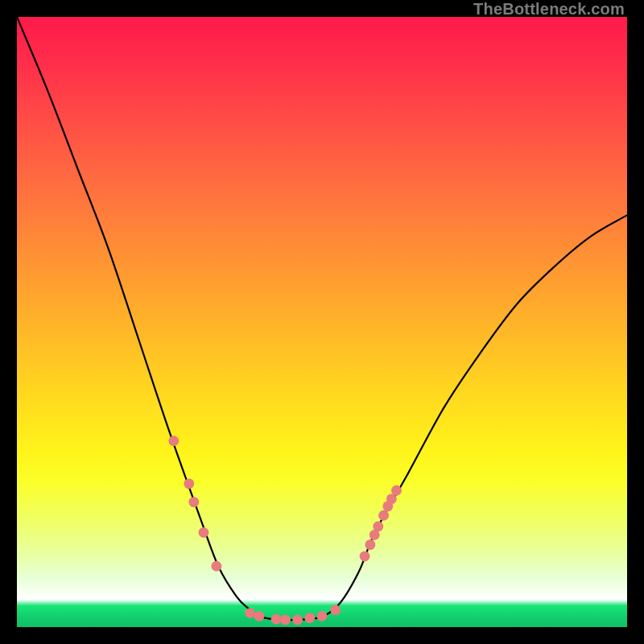 This screenshot has height=644, width=644. What do you see at coordinates (285, 530) in the screenshot?
I see `marker-group` at bounding box center [285, 530].